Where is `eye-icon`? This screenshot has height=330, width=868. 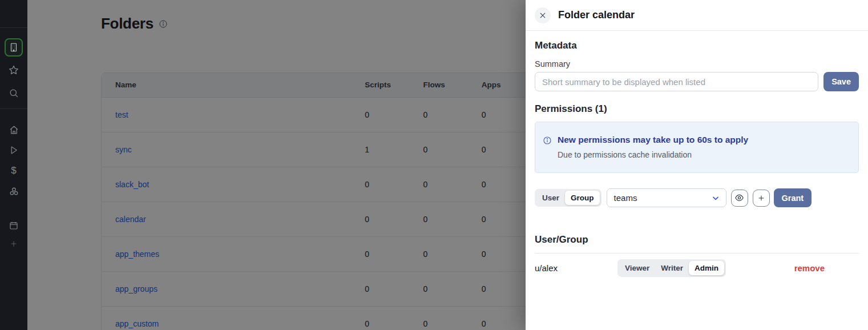 eye-icon is located at coordinates (740, 198).